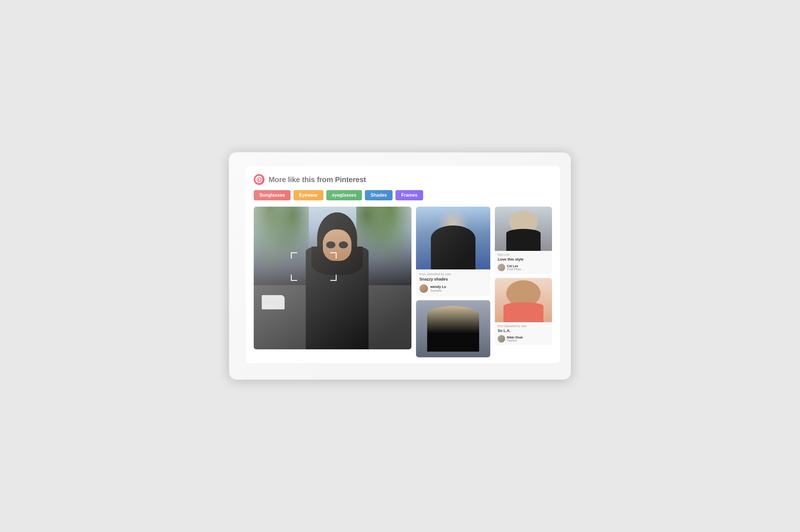 The width and height of the screenshot is (800, 532). What do you see at coordinates (331, 245) in the screenshot?
I see `lens-left` at bounding box center [331, 245].